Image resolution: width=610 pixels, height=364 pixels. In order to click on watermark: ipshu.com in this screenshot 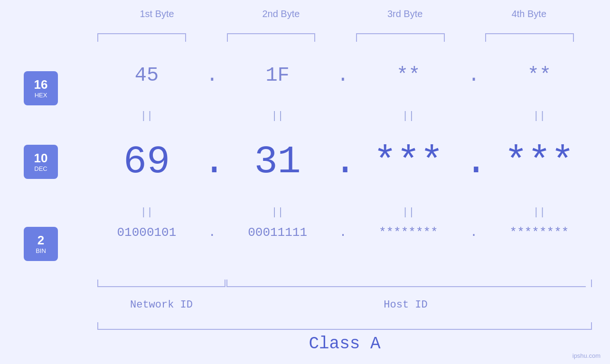, I will do `click(587, 356)`.